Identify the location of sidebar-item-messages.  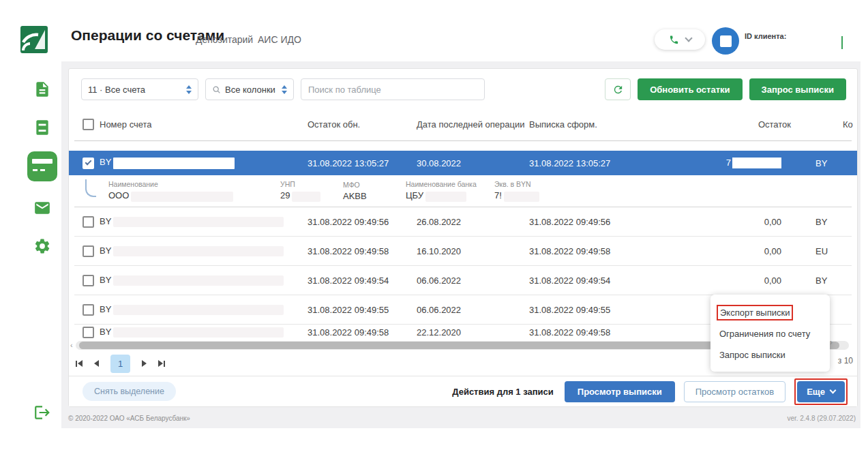
(42, 208).